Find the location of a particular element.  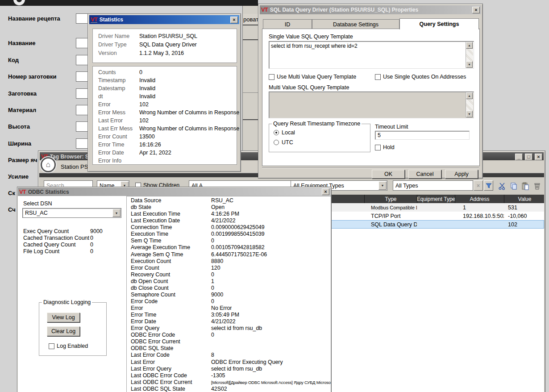

stat-label: Sem Q Time is located at coordinates (171, 241).